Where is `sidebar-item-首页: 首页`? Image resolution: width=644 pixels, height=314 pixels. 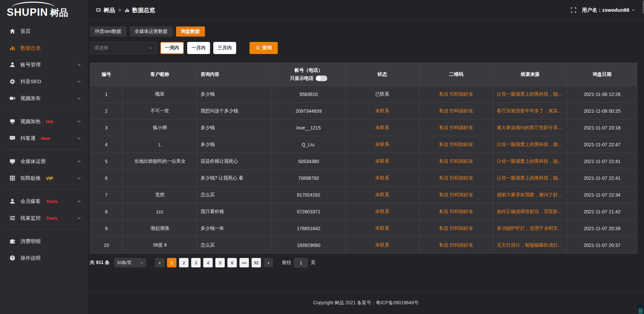
sidebar-item-首页: 首页 is located at coordinates (44, 31).